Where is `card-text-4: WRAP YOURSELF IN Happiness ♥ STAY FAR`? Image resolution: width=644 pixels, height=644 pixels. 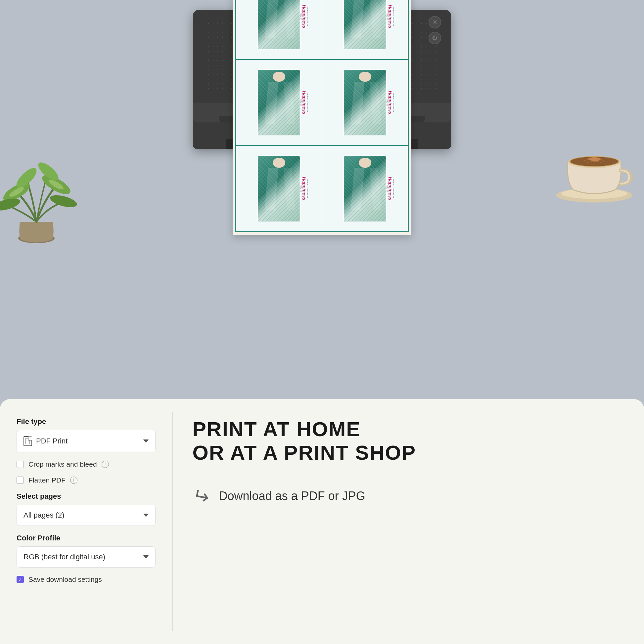 card-text-4: WRAP YOURSELF IN Happiness ♥ STAY FAR is located at coordinates (390, 103).